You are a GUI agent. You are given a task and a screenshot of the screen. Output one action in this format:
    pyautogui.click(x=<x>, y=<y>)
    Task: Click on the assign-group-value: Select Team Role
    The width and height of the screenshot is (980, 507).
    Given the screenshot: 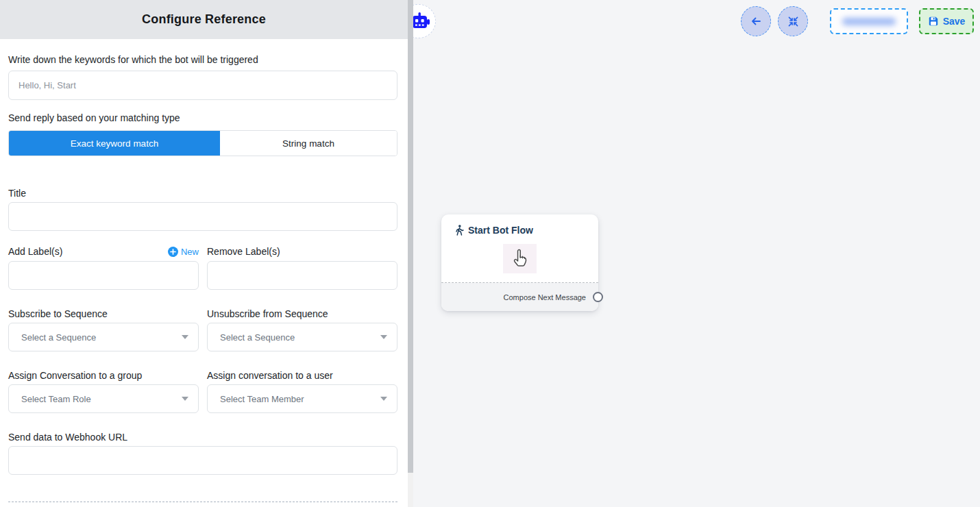 What is the action you would take?
    pyautogui.click(x=56, y=399)
    